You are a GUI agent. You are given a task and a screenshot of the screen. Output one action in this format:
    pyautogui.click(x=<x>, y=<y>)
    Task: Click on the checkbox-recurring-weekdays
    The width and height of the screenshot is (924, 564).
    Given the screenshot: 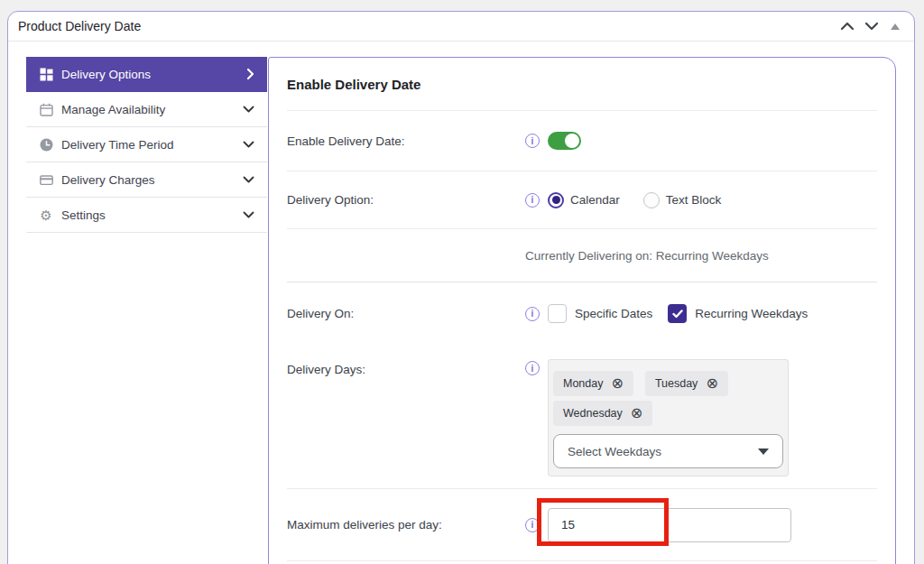 What is the action you would take?
    pyautogui.click(x=677, y=314)
    